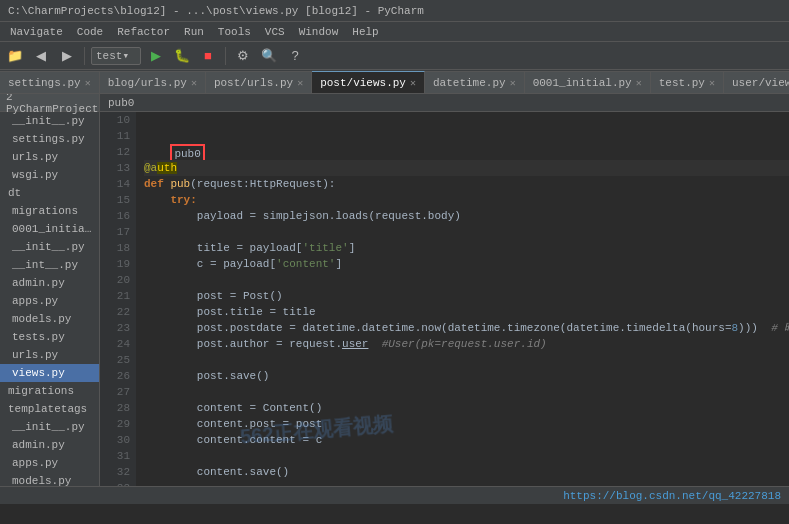 The image size is (789, 524). What do you see at coordinates (672, 496) in the screenshot?
I see `status-link: https://blog.csdn.net/qq_42227818` at bounding box center [672, 496].